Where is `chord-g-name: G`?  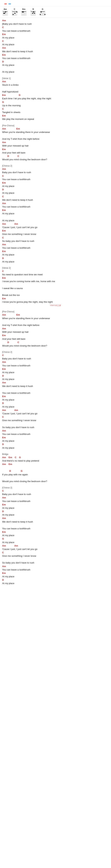 chord-g-name: G is located at coordinates (43, 9).